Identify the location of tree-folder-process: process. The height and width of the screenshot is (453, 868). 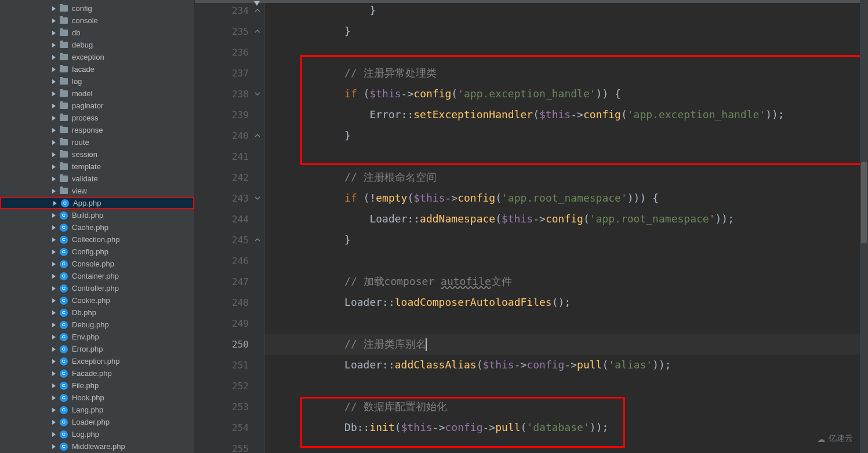
(97, 118).